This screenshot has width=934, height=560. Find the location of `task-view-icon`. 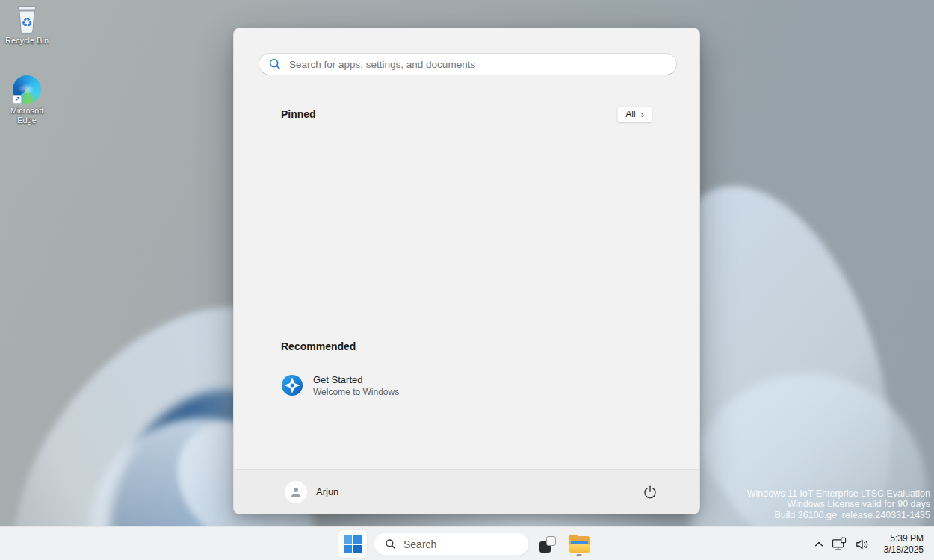

task-view-icon is located at coordinates (548, 544).